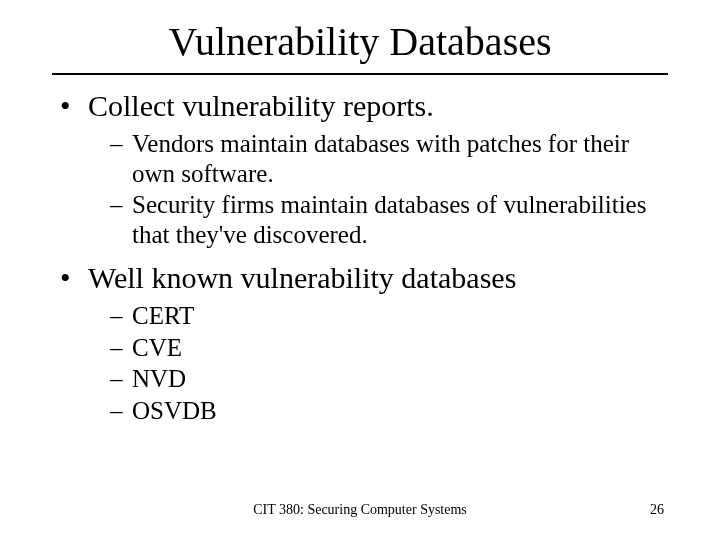 The height and width of the screenshot is (540, 720). Describe the element at coordinates (400, 316) in the screenshot. I see `sub-bullet-text: CERT` at that location.